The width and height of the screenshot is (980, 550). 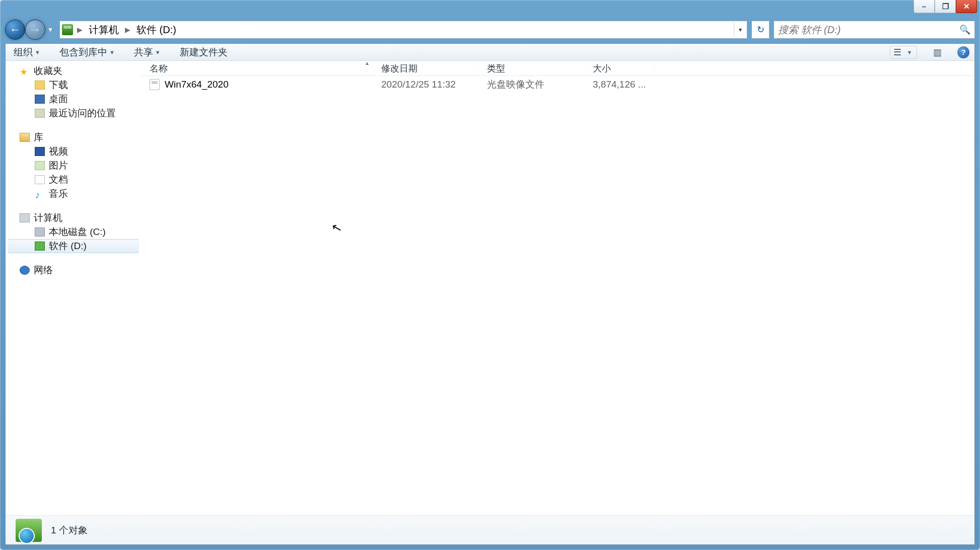 What do you see at coordinates (963, 52) in the screenshot?
I see `help-icon: ?` at bounding box center [963, 52].